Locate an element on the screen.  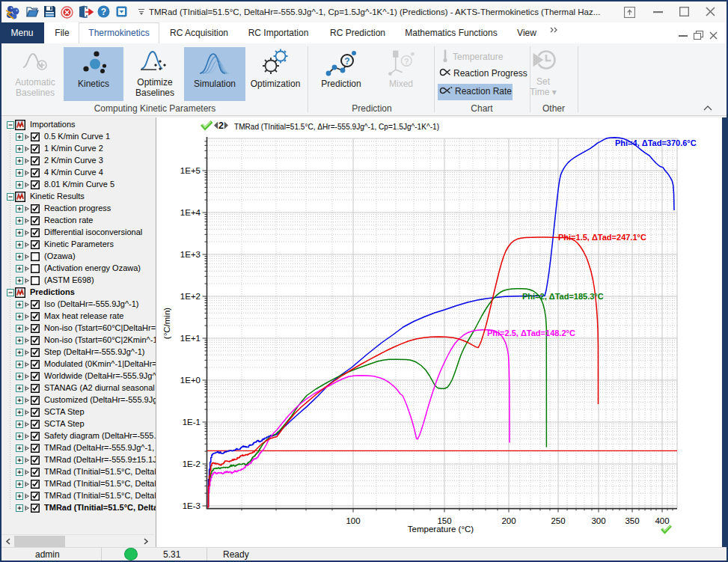
svg-text: Phi=2.5, ΔTad=148.2°C is located at coordinates (531, 333).